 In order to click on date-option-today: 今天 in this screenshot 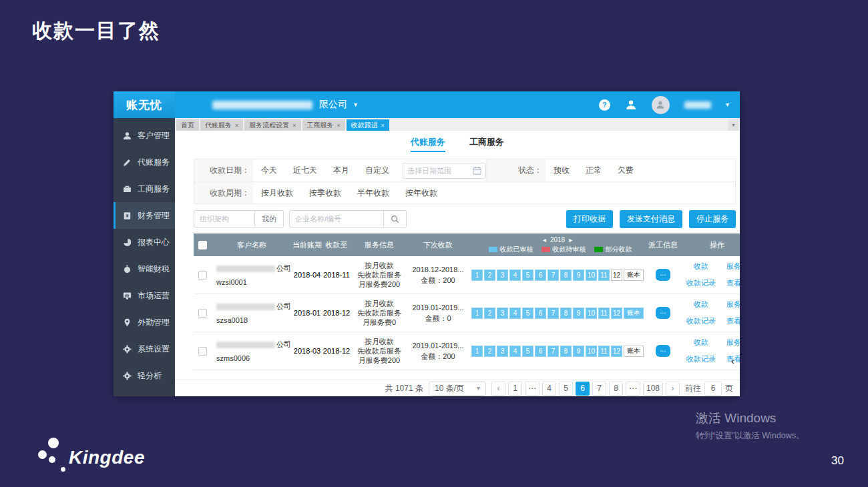, I will do `click(269, 171)`.